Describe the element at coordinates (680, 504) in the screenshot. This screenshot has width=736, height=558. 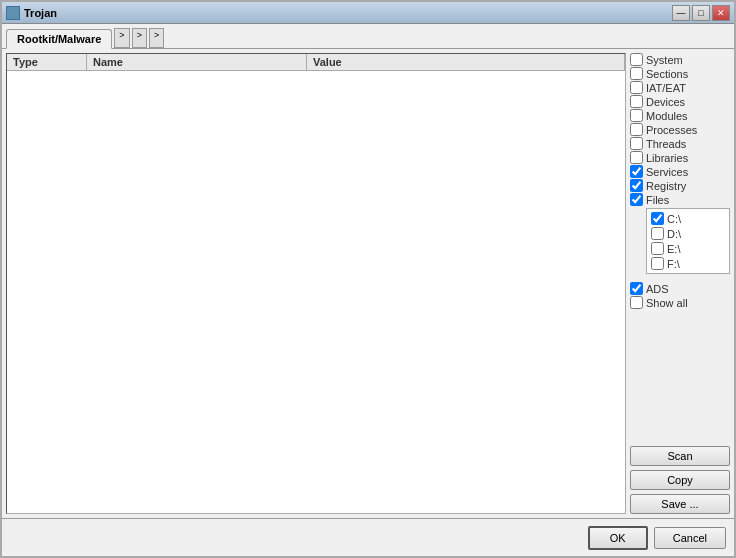
I see `save-button: Save ...` at that location.